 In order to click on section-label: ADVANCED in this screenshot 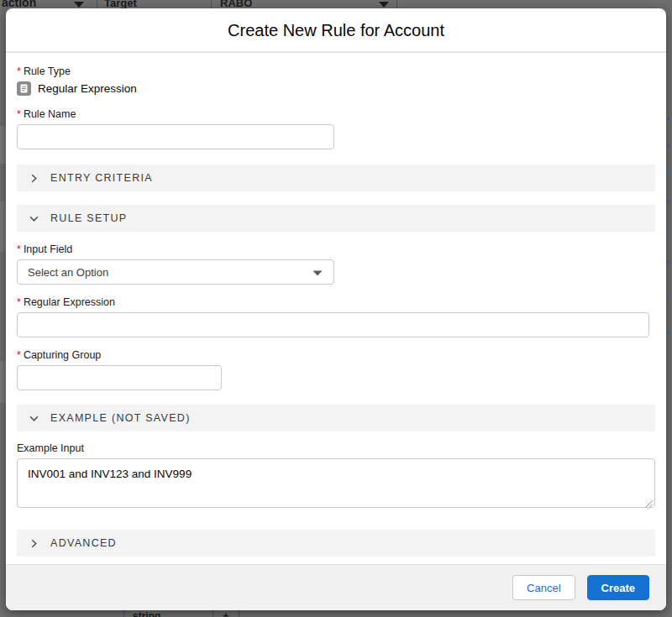, I will do `click(84, 543)`.